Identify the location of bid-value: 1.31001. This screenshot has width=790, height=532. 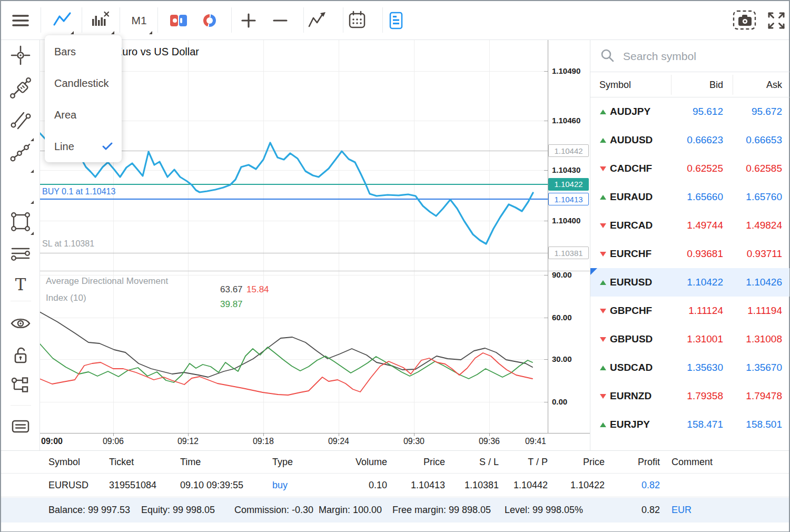
(705, 339).